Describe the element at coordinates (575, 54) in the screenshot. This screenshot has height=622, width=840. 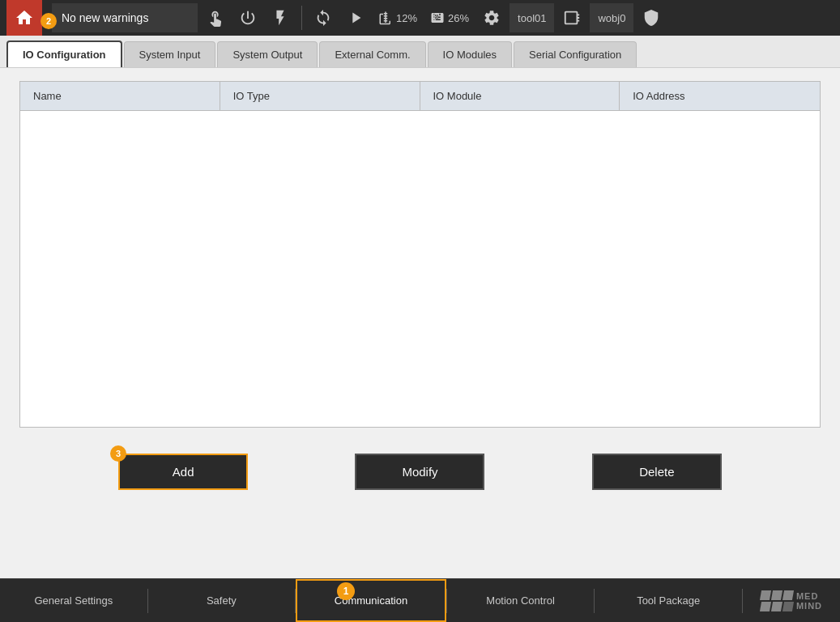
I see `tab-serial-config: Serial Configuration` at that location.